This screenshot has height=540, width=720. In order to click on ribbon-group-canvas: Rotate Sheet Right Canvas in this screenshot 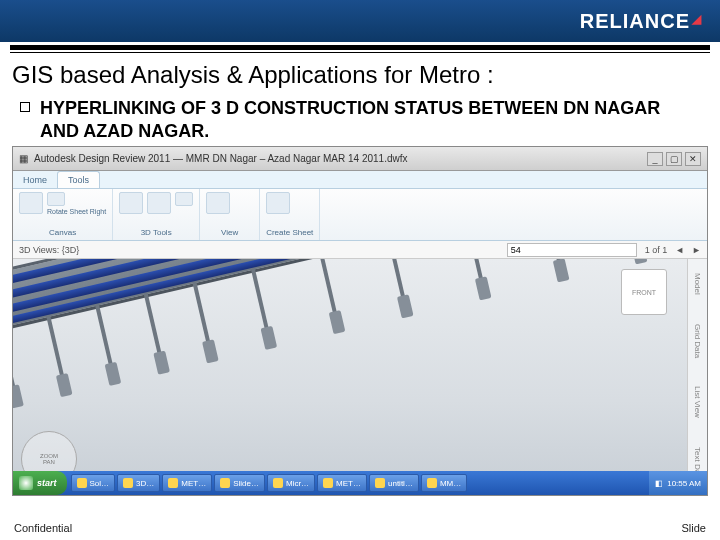, I will do `click(63, 214)`.